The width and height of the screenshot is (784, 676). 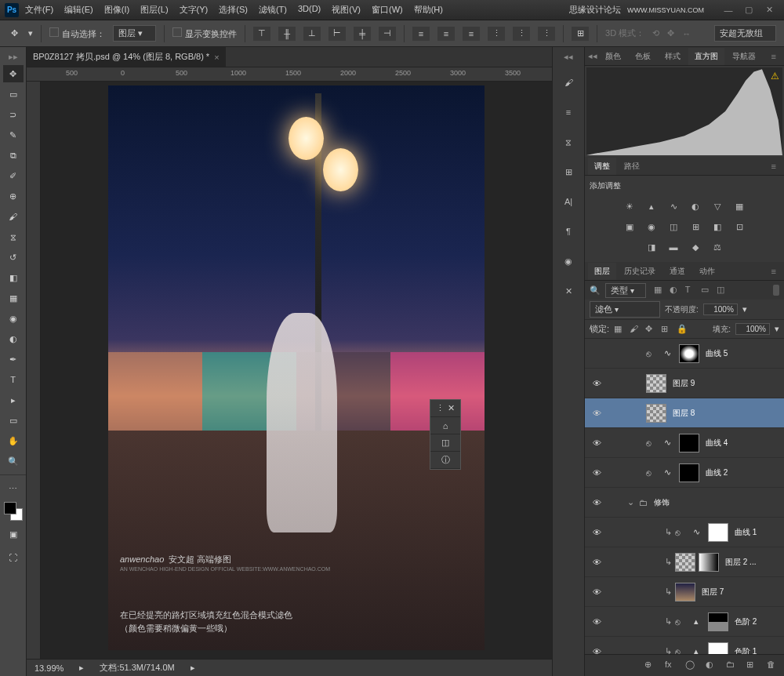 What do you see at coordinates (216, 57) in the screenshot?
I see `close-tab-icon: ×` at bounding box center [216, 57].